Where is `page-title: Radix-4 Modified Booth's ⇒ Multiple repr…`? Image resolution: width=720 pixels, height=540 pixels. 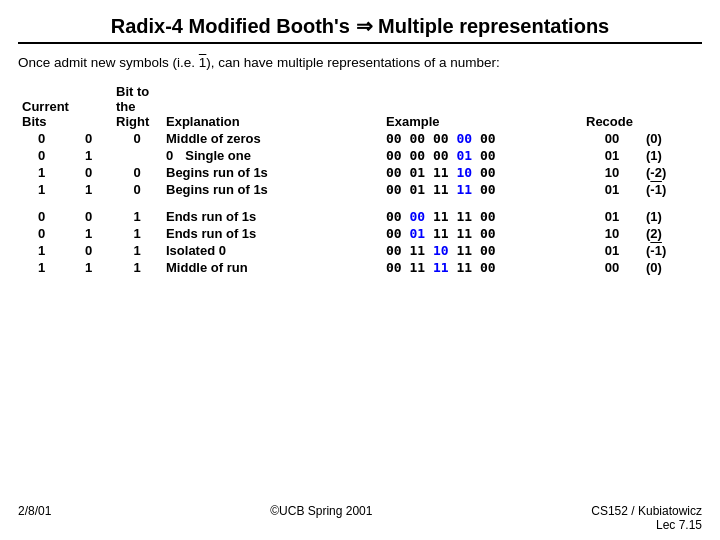 page-title: Radix-4 Modified Booth's ⇒ Multiple repr… is located at coordinates (360, 26).